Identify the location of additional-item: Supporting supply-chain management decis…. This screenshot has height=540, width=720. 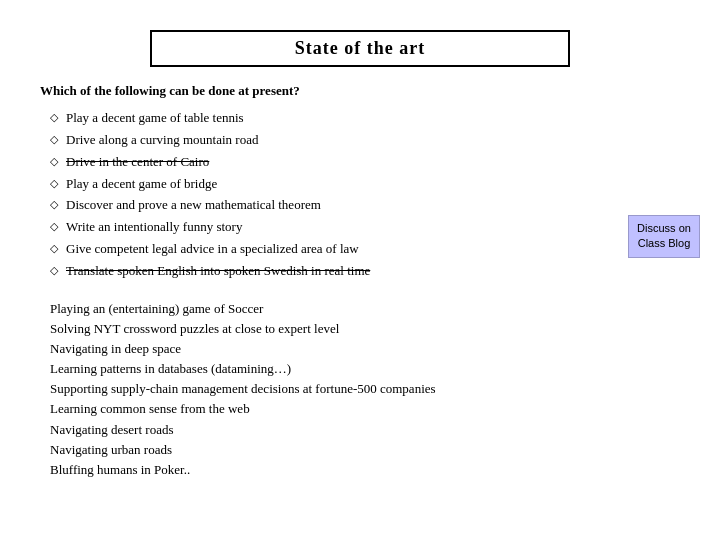
(365, 389).